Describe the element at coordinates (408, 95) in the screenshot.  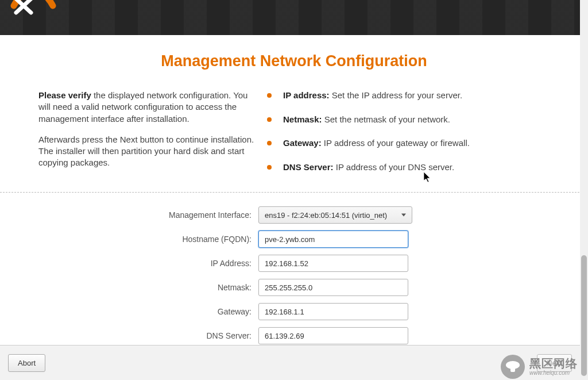
I see `bullet-ip: IP address: Set the IP address for your …` at that location.